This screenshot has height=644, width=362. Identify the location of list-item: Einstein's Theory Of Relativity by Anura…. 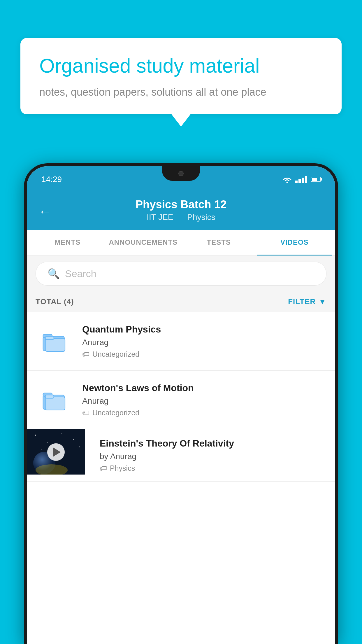
(181, 456).